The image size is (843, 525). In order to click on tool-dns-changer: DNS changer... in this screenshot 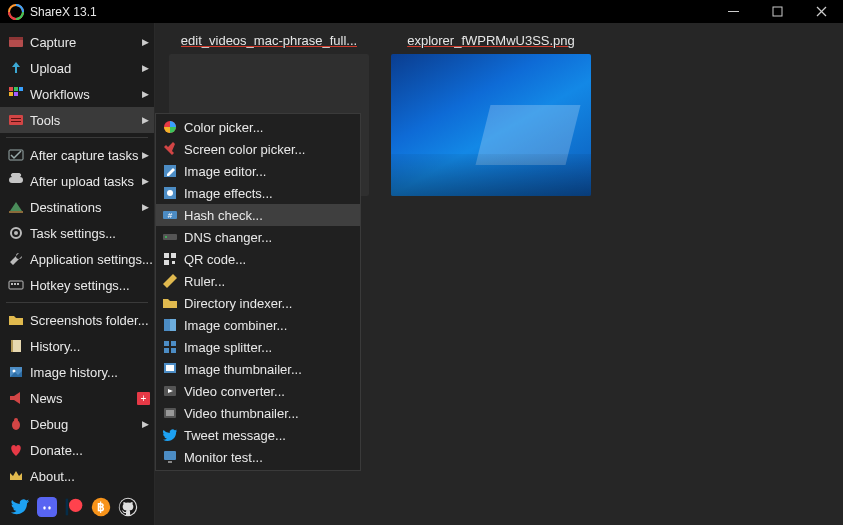, I will do `click(258, 237)`.